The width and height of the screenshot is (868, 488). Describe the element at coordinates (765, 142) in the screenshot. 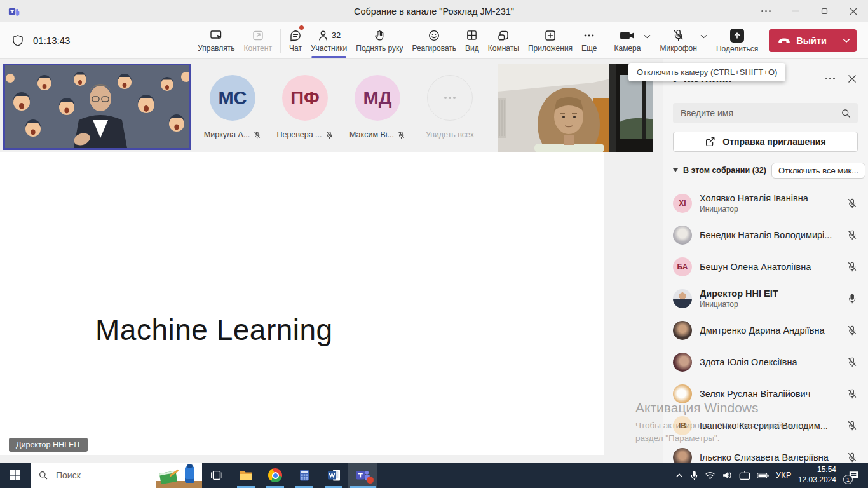

I see `send-invite-button: Отправка приглашения` at that location.